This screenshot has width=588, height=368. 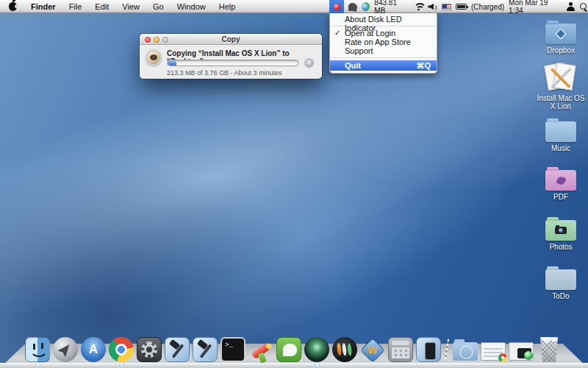 What do you see at coordinates (418, 7) in the screenshot?
I see `wifi-icon` at bounding box center [418, 7].